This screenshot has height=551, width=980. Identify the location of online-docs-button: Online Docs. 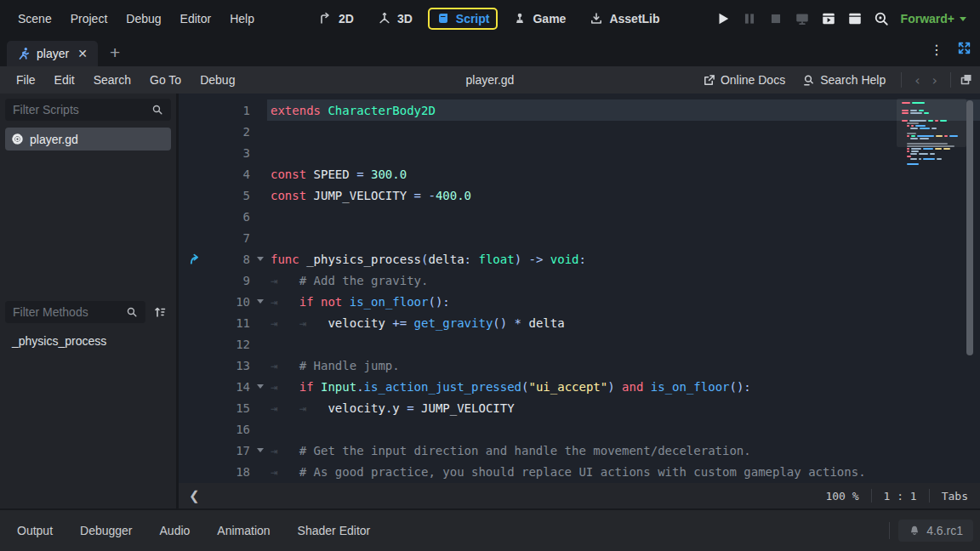
(744, 80).